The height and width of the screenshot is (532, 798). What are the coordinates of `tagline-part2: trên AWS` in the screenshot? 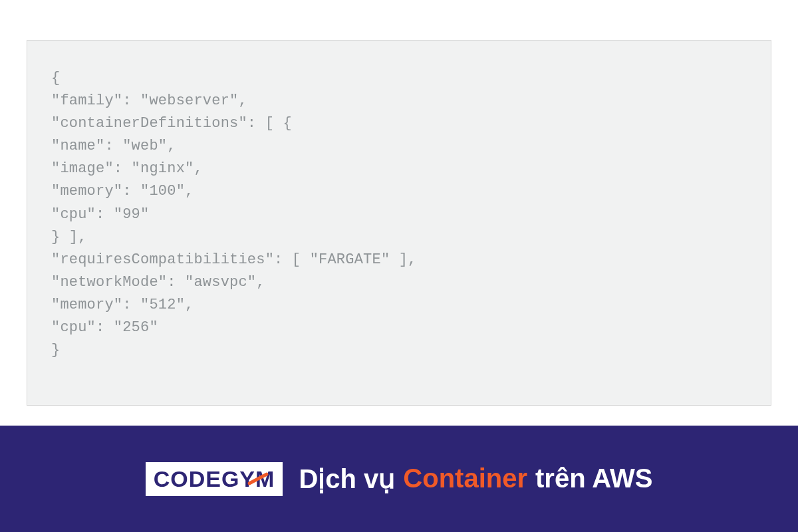 It's located at (594, 479).